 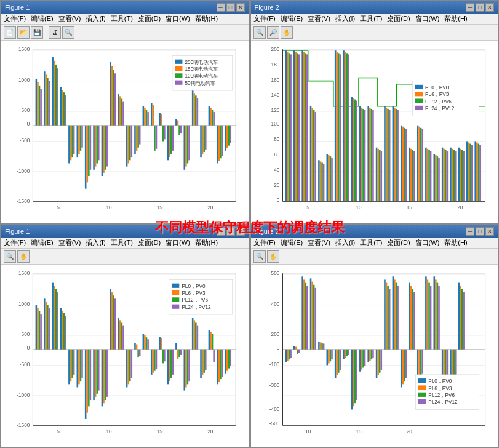 What do you see at coordinates (15, 18) in the screenshot?
I see `menu-file-1: 文件(F)` at bounding box center [15, 18].